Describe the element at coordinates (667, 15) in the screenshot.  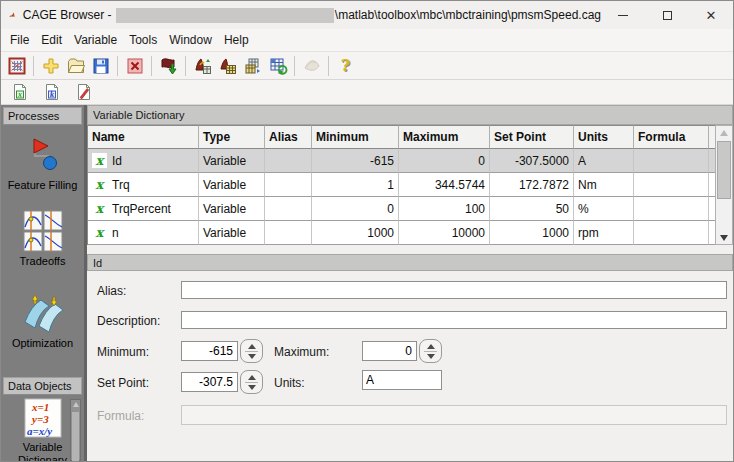
I see `window-controls: ✕` at that location.